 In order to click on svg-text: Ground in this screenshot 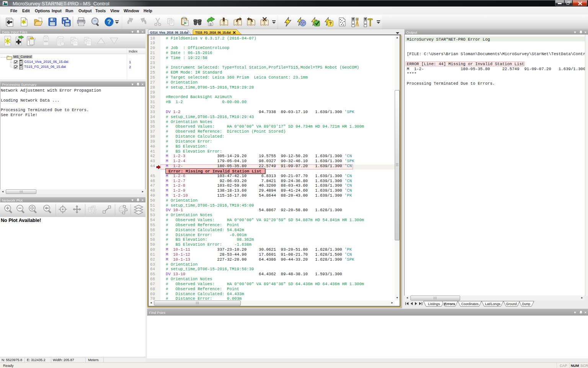, I will do `click(511, 304)`.